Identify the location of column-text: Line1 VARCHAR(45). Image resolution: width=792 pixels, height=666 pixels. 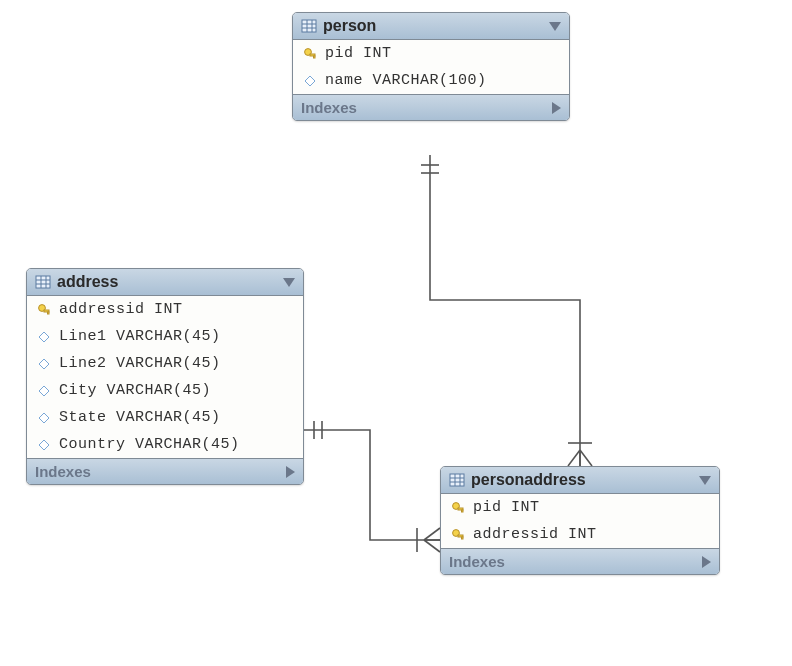
(140, 336).